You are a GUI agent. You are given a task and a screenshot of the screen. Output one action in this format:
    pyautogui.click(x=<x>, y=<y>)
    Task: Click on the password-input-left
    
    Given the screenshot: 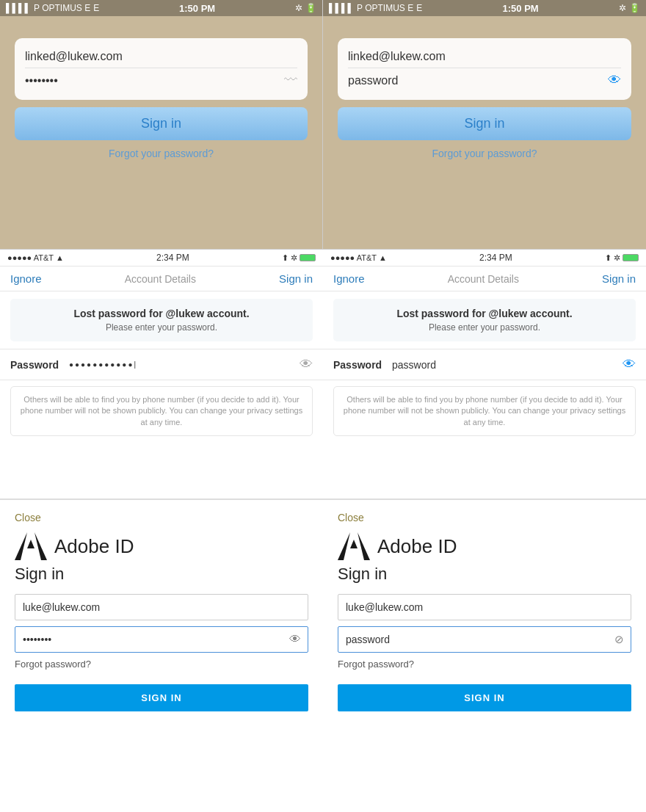 What is the action you would take?
    pyautogui.click(x=154, y=81)
    